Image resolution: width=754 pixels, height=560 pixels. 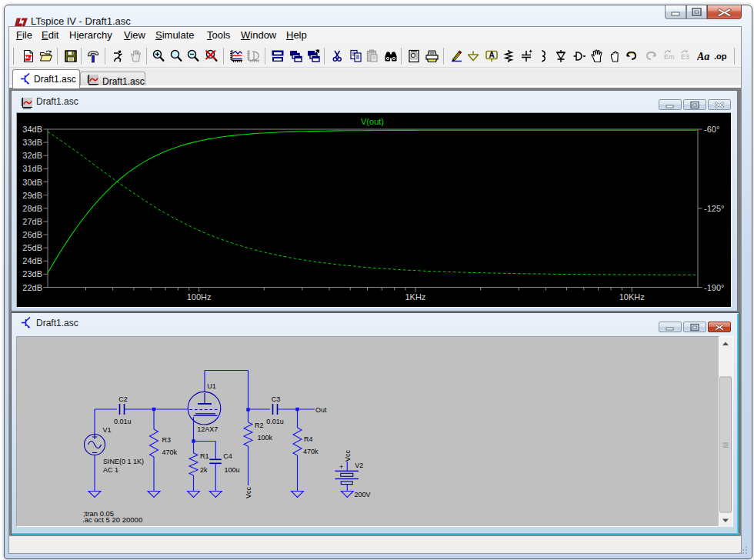 I want to click on svg-text: 10KHz, so click(x=632, y=297).